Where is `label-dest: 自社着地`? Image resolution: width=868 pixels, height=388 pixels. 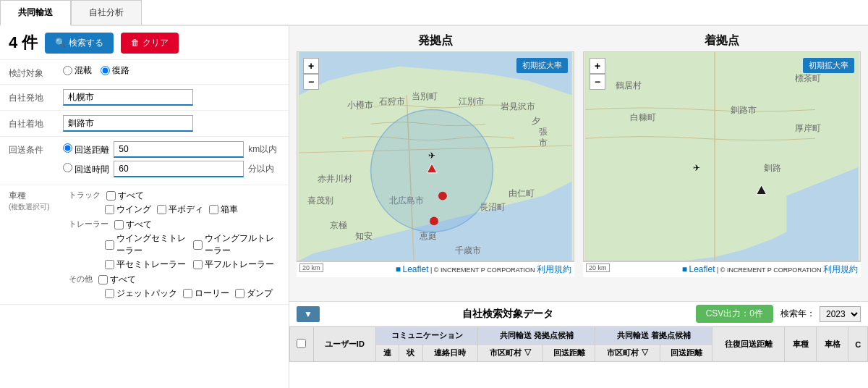
label-dest: 自社着地 is located at coordinates (36, 123).